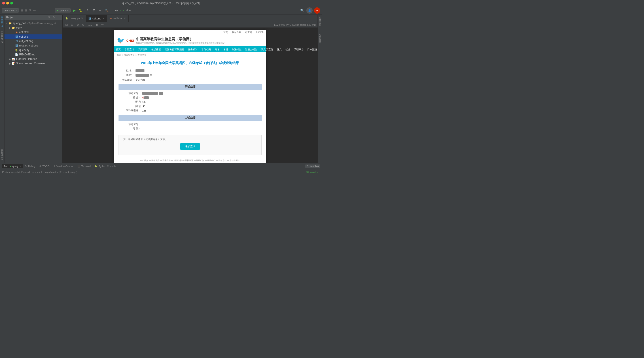 Image resolution: width=644 pixels, height=358 pixels. I want to click on tab-structure: 2: Structure, so click(2, 37).